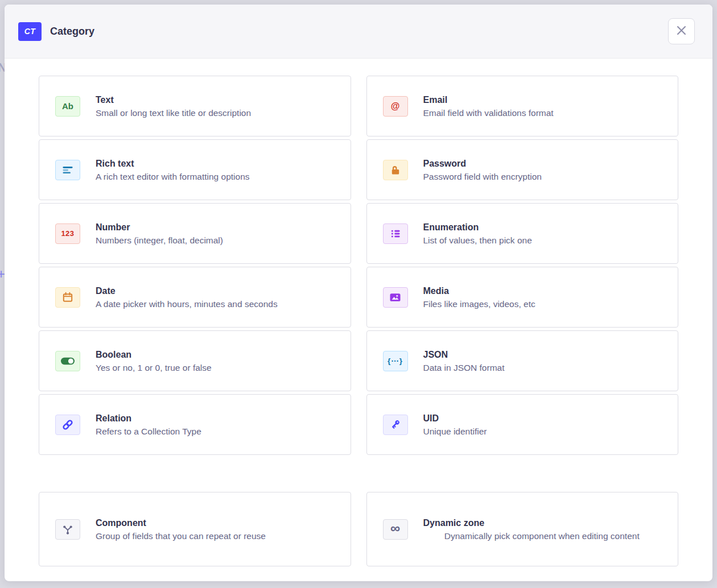 The image size is (717, 588). Describe the element at coordinates (67, 233) in the screenshot. I see `123-icon-glyph: 123` at that location.